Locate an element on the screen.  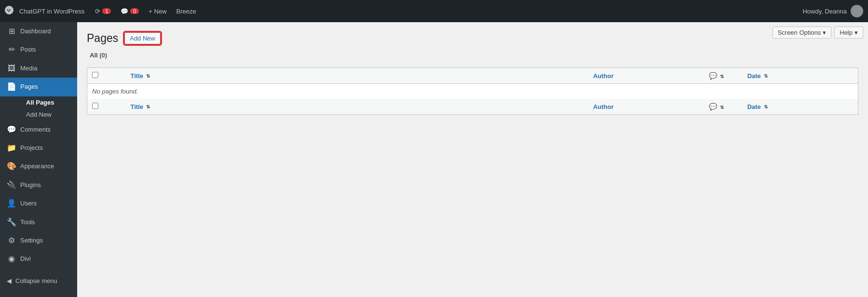
tools-icon: 🔧 is located at coordinates (12, 222).